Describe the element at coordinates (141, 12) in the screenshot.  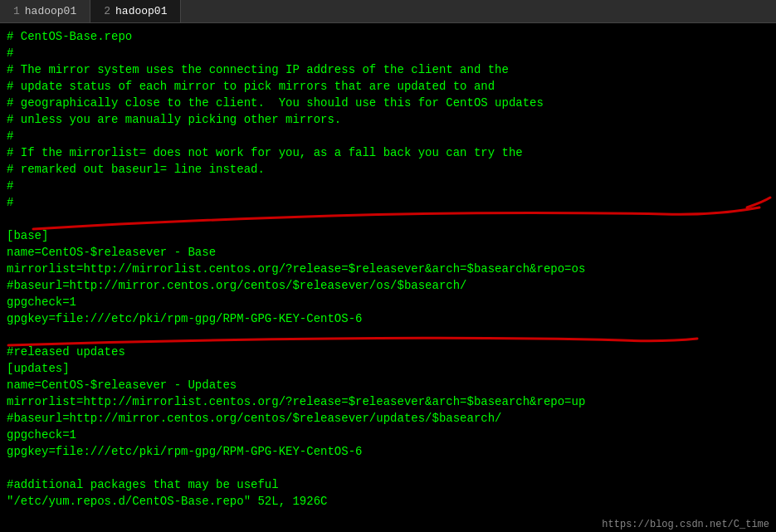
I see `tab-2-label: hadoop01` at that location.